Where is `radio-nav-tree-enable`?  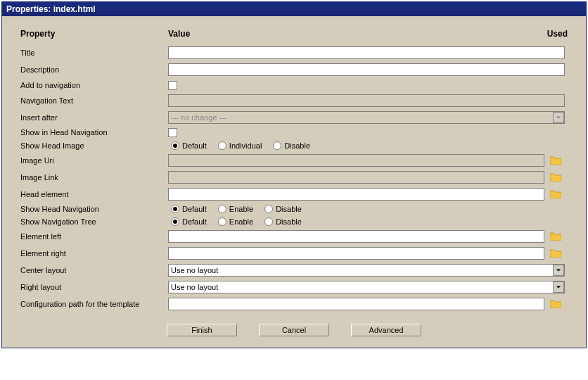
radio-nav-tree-enable is located at coordinates (222, 222).